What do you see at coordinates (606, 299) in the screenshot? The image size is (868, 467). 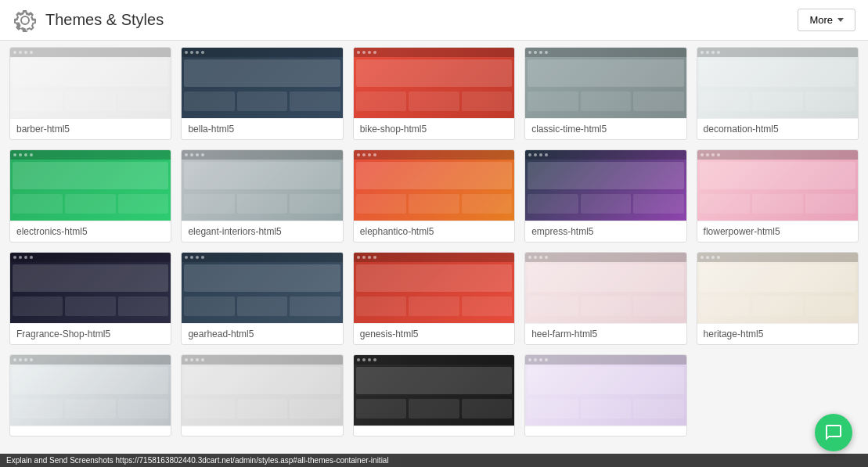 I see `theme-card: heel-farm-html5` at bounding box center [606, 299].